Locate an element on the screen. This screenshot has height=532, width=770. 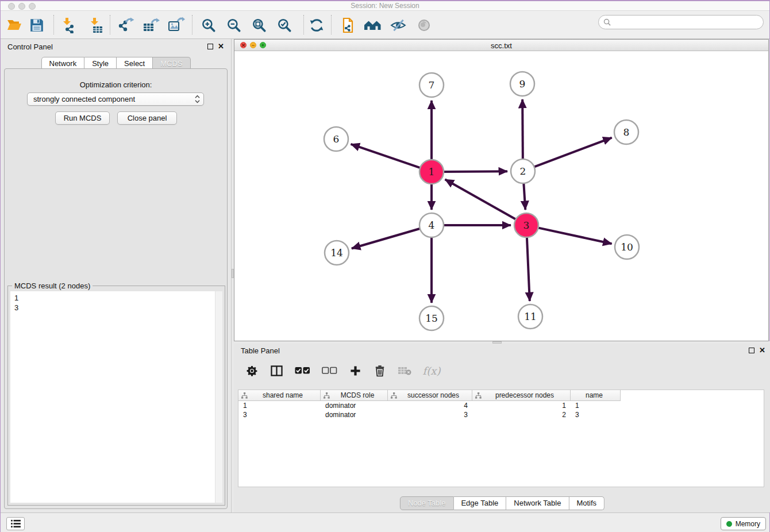
mcds-result-groupbox: MCDS result (2 nodes) 1 3 is located at coordinates (116, 395).